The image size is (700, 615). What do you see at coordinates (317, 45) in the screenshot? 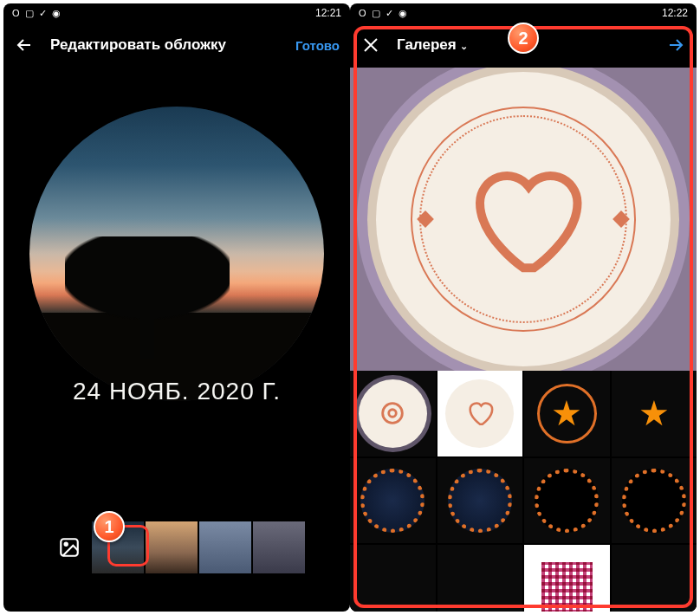
I see `done-button: Готово` at bounding box center [317, 45].